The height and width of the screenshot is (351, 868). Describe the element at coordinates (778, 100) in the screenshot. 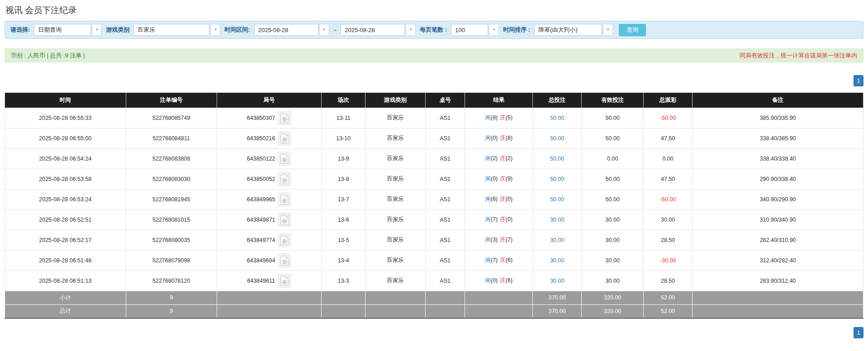

I see `col-remark: 备注` at that location.